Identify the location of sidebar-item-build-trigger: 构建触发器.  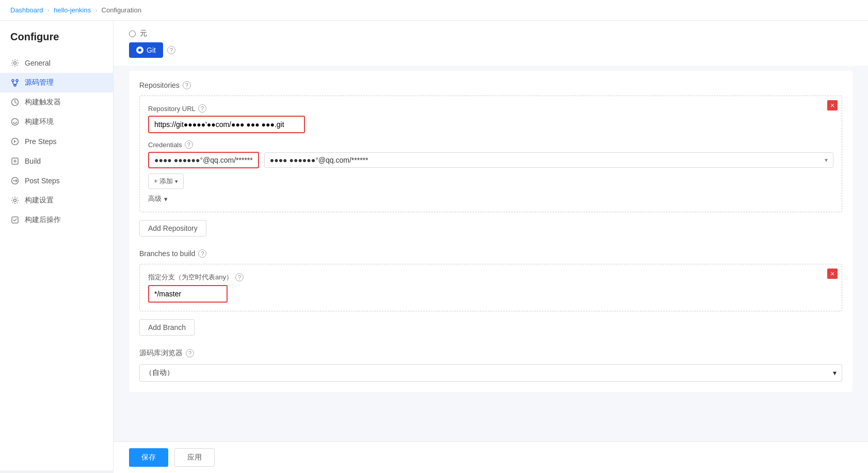
(57, 102).